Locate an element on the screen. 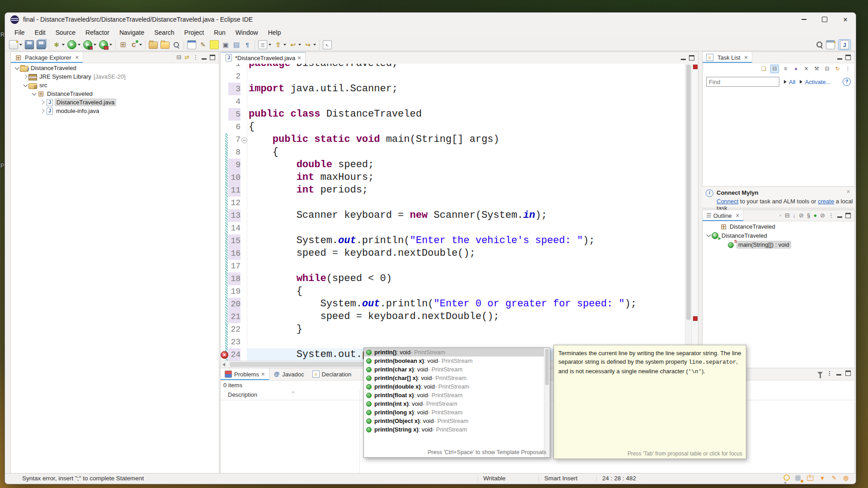  link2-button is located at coordinates (226, 45).